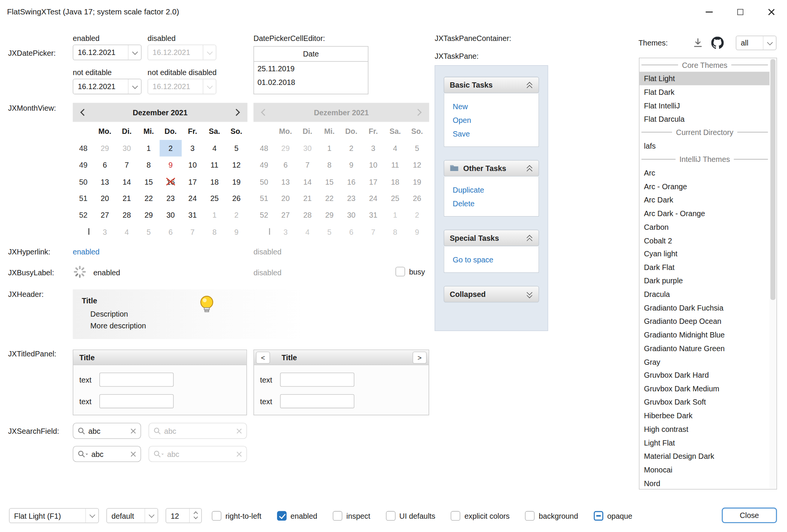 The height and width of the screenshot is (532, 787). I want to click on monthview-day: 20, so click(105, 198).